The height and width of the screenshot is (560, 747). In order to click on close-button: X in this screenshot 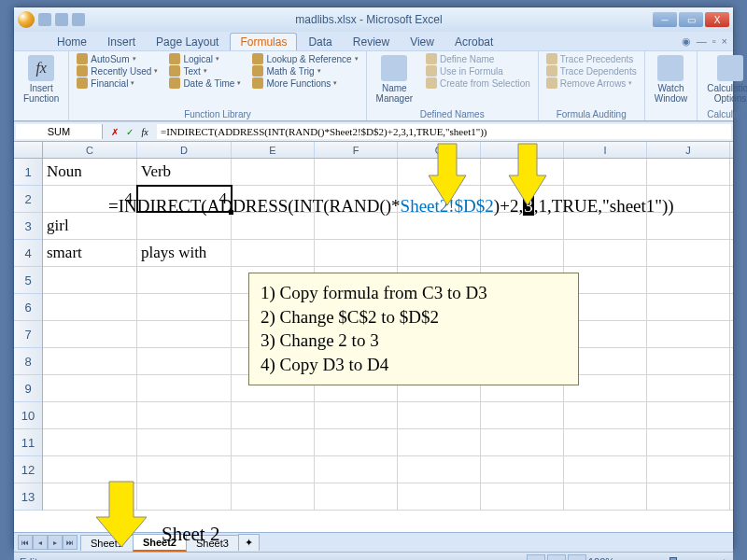, I will do `click(717, 20)`.